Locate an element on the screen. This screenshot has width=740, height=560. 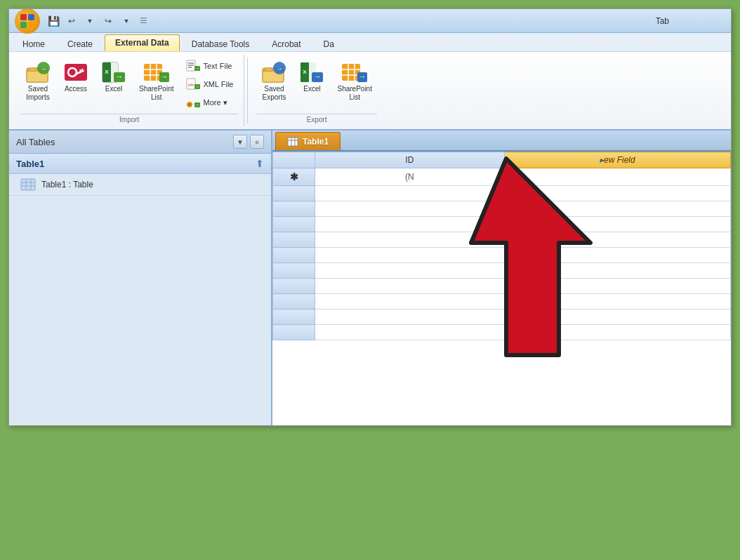
sharepoint-export-label: SharePointList is located at coordinates (354, 93).